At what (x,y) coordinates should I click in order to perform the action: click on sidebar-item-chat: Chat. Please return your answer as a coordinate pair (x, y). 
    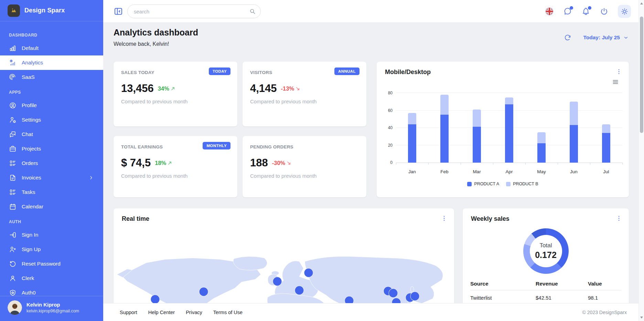
    Looking at the image, I should click on (52, 134).